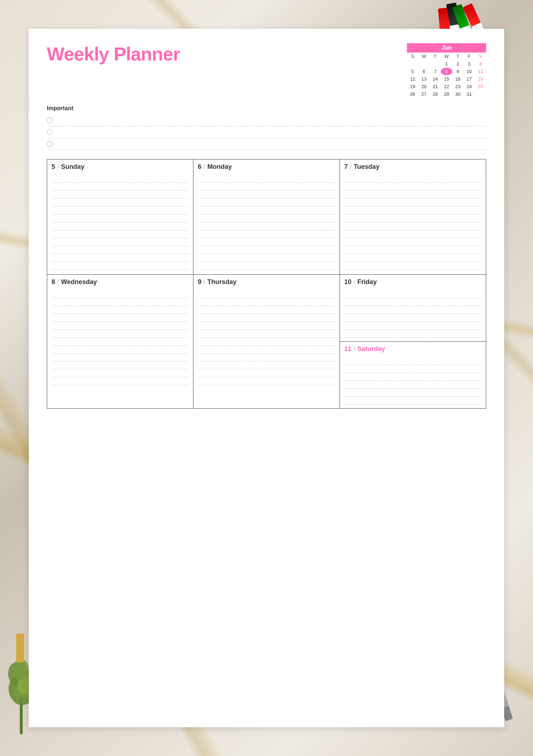 This screenshot has height=756, width=533. What do you see at coordinates (447, 64) in the screenshot?
I see `cal-cell: 1` at bounding box center [447, 64].